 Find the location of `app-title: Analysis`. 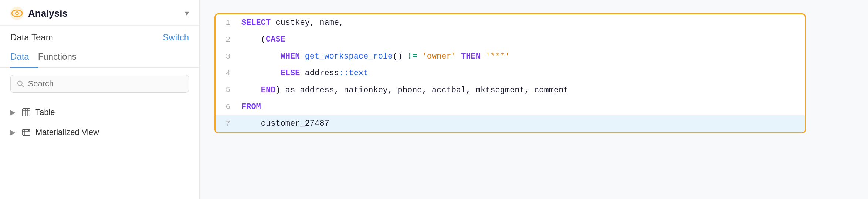

app-title: Analysis is located at coordinates (48, 13).